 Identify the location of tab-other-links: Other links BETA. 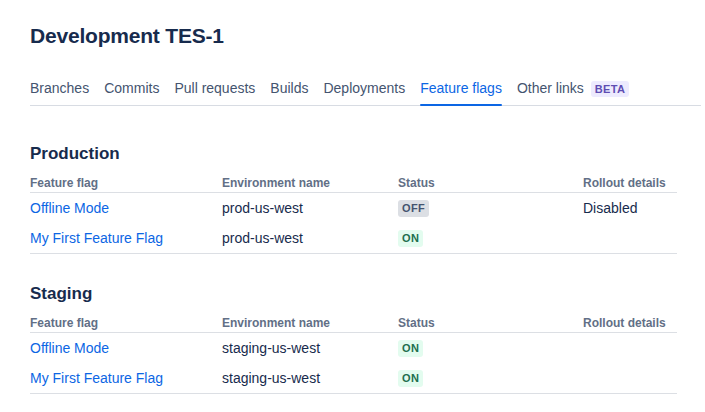
(573, 92).